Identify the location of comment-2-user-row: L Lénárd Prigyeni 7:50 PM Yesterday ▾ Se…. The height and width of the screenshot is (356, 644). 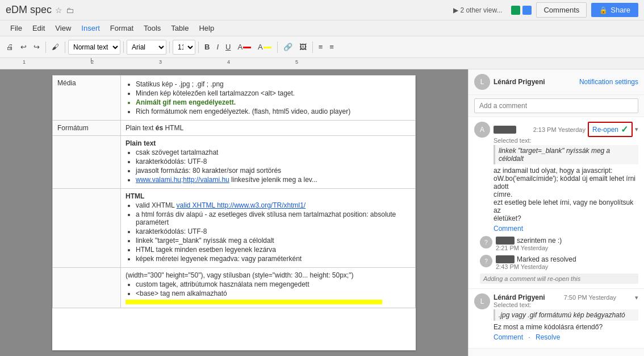
(557, 317).